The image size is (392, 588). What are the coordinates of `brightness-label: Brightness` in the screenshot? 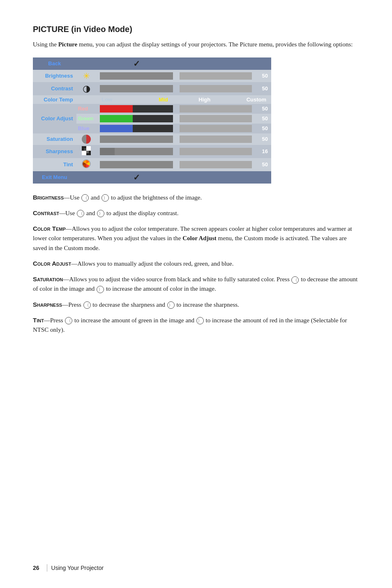 It's located at (55, 76).